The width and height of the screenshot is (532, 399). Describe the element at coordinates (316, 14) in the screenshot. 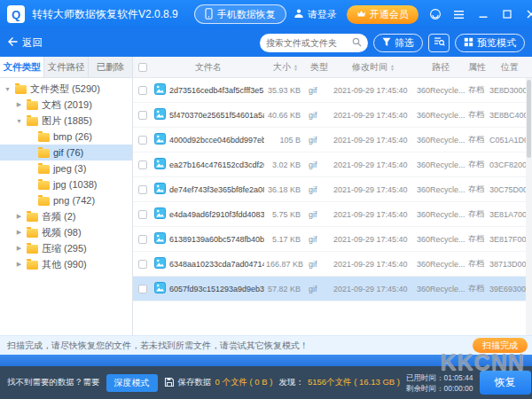

I see `login-button: 请登录` at that location.